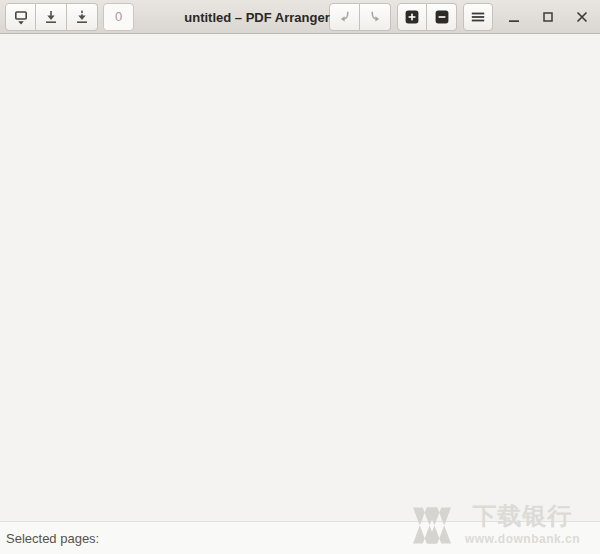 This screenshot has width=600, height=554. What do you see at coordinates (478, 17) in the screenshot?
I see `hamburger-menu-icon` at bounding box center [478, 17].